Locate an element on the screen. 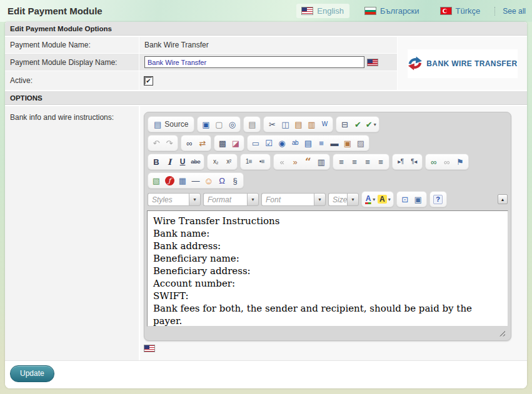 The image size is (532, 394). redo-icon: ↷ is located at coordinates (170, 144).